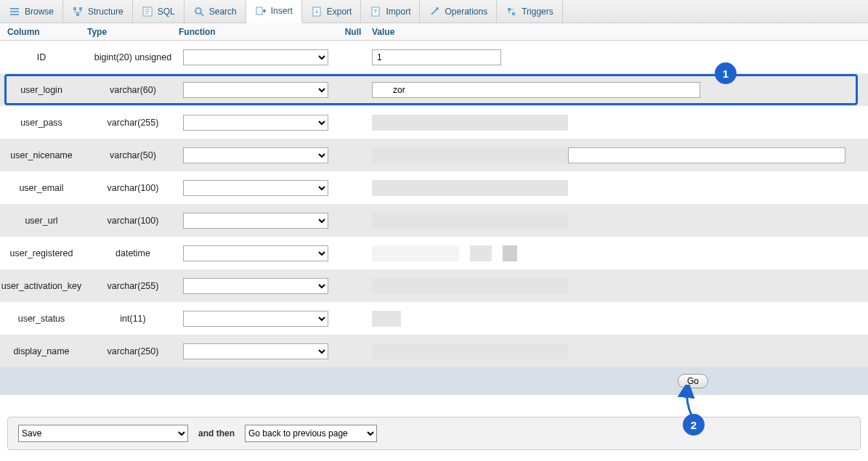 Image resolution: width=868 pixels, height=461 pixels. I want to click on header-function: Function, so click(259, 32).